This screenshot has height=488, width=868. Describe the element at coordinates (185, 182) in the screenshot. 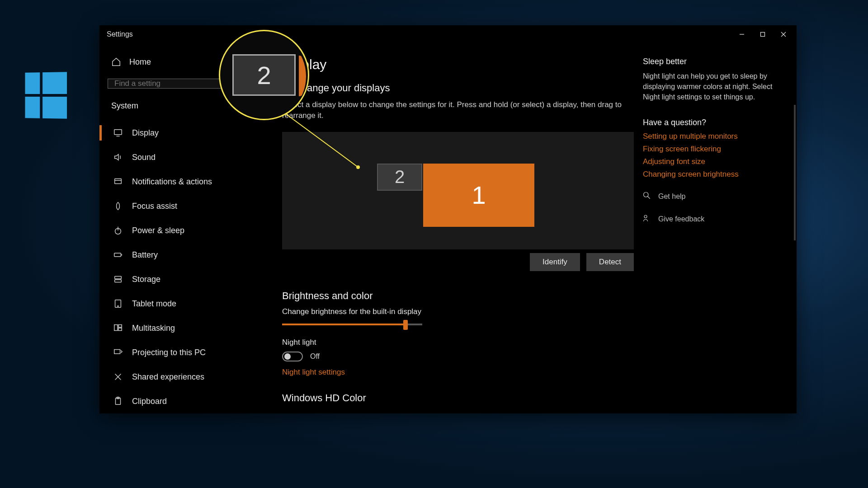

I see `sidebar-item-notifications: Notifications & actions` at that location.